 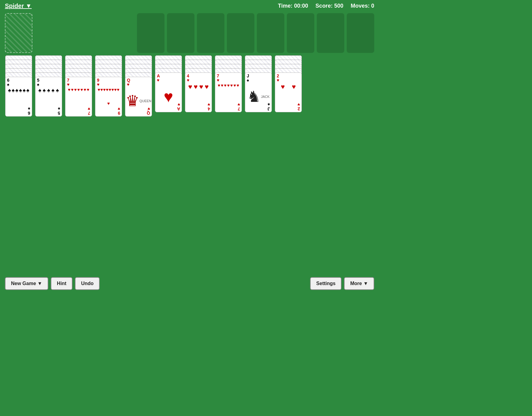 I want to click on face-card: 6♠ ♠♠♠♠♠♠ 6♠, so click(x=19, y=97).